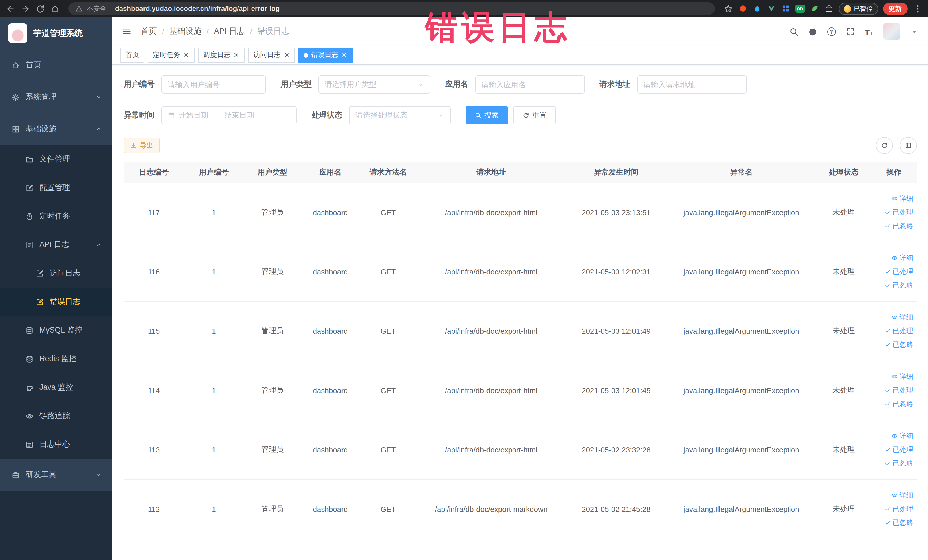  I want to click on sidebar-item-trace: 链路追踪, so click(56, 416).